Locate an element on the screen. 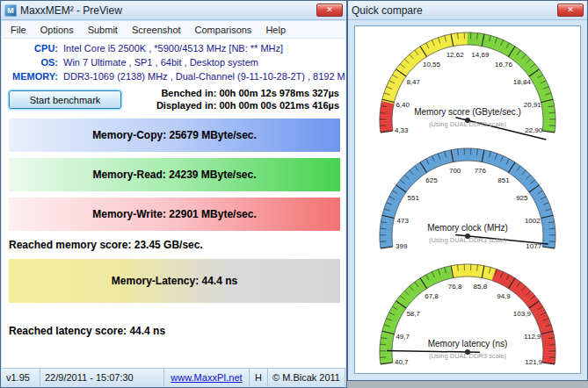 This screenshot has width=588, height=388. gauge-title: Memory clock (MHz) is located at coordinates (468, 228).